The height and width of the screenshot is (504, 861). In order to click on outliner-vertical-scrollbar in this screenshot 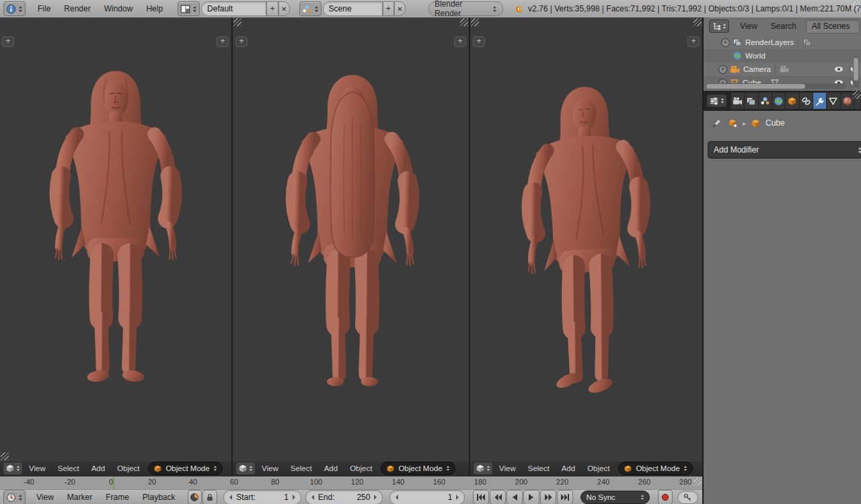, I will do `click(856, 72)`.